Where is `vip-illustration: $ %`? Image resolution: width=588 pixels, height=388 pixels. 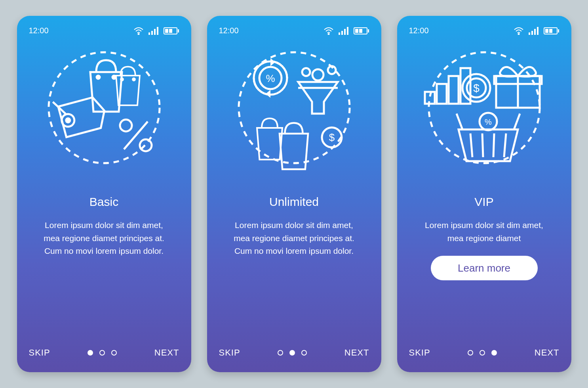 vip-illustration: $ % is located at coordinates (484, 108).